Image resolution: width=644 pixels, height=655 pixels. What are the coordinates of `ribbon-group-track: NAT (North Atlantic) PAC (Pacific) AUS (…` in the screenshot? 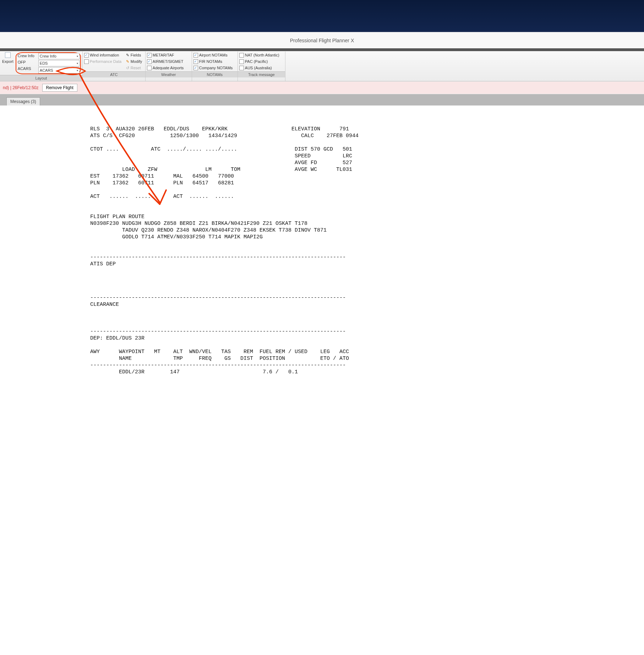 It's located at (262, 66).